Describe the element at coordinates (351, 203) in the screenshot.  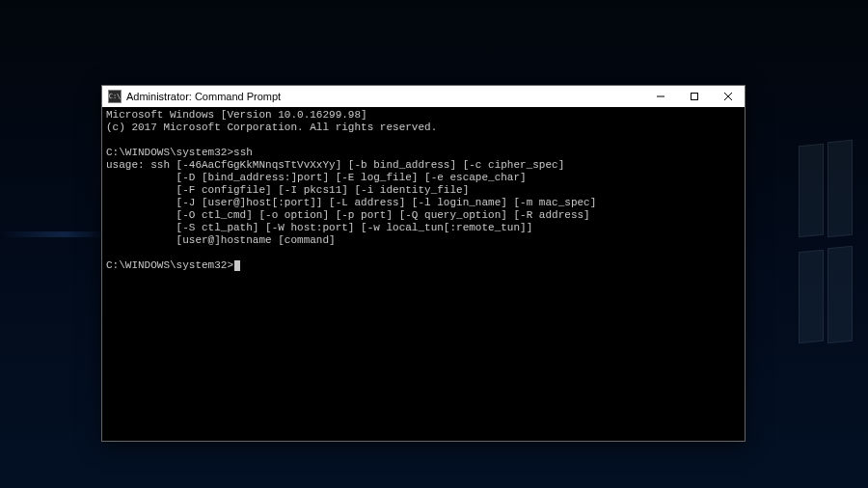
I see `usage-line: [-J [user@]host[:port]] [-L address] [-l…` at that location.